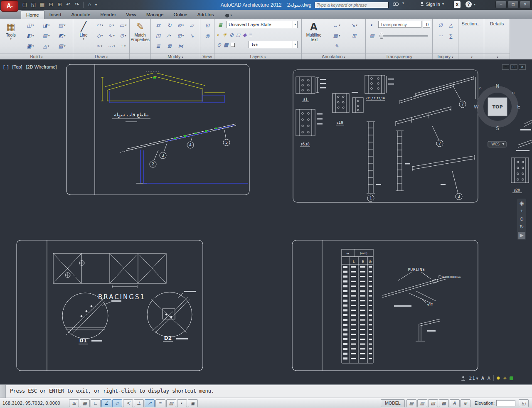 This screenshot has width=532, height=408. What do you see at coordinates (422, 403) in the screenshot?
I see `layout-tab-icon: ▥` at bounding box center [422, 403].